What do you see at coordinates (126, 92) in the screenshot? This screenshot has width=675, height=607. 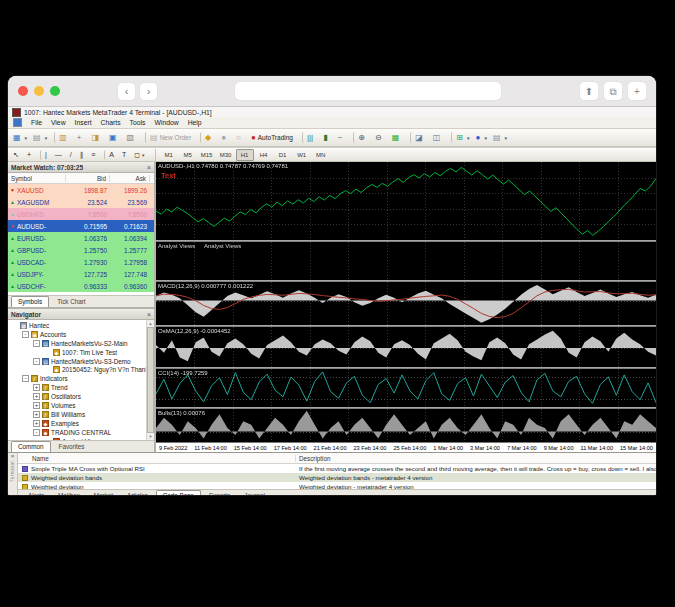 I see `back-button: ‹` at bounding box center [126, 92].